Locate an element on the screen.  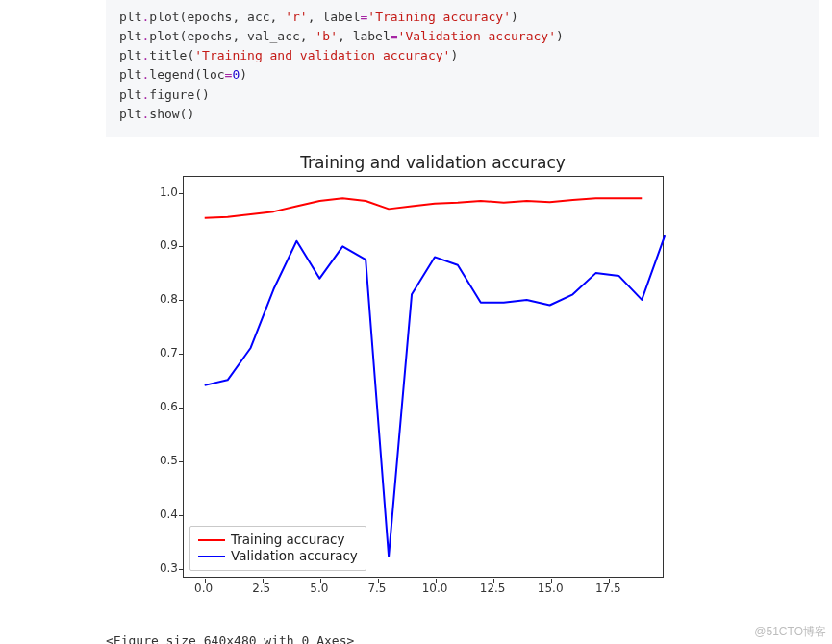
legend-label: Validation accuracy is located at coordinates (294, 557).